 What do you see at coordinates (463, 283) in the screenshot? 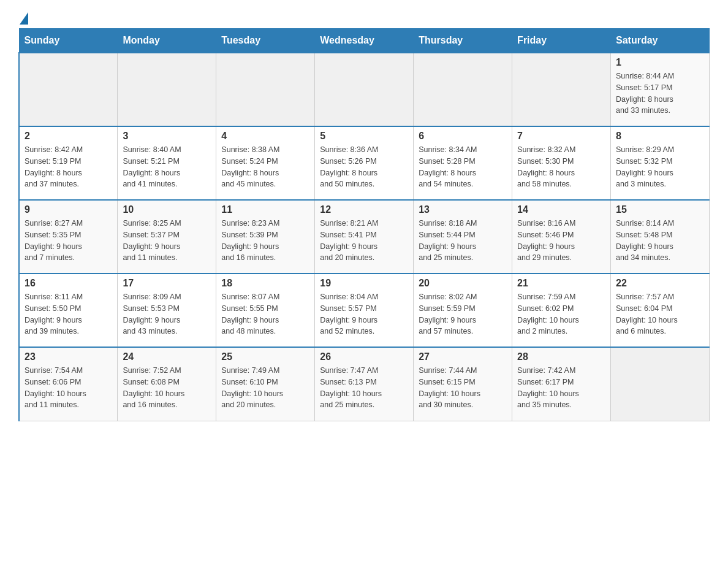
I see `day-number: 20` at bounding box center [463, 283].